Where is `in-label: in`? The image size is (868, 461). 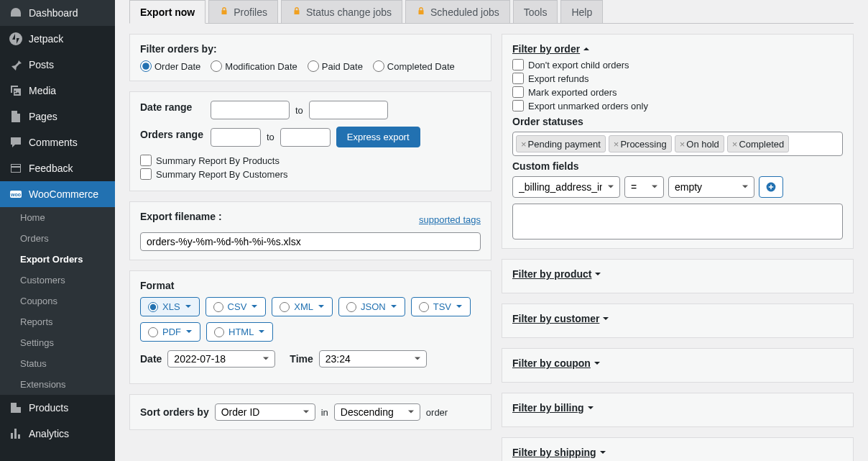
in-label: in is located at coordinates (325, 413).